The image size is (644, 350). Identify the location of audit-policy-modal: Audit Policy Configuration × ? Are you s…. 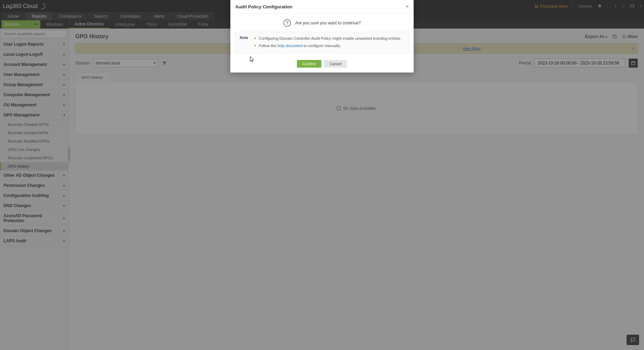
(322, 36).